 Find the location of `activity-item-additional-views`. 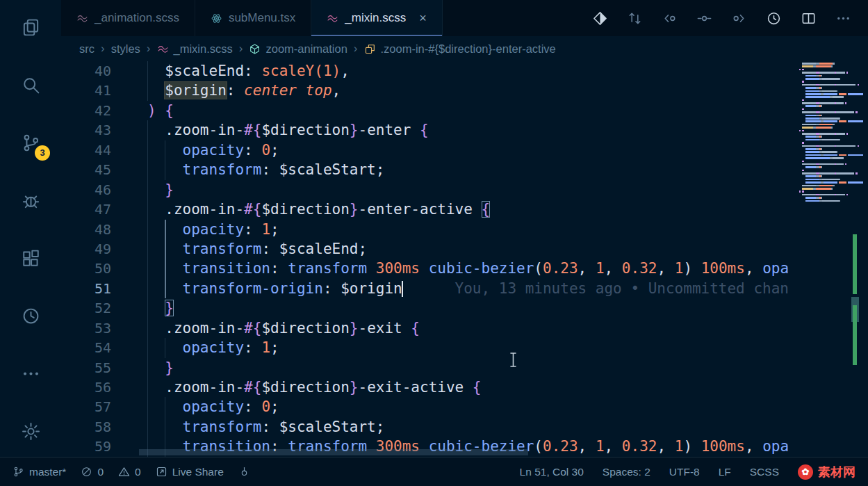

activity-item-additional-views is located at coordinates (31, 373).